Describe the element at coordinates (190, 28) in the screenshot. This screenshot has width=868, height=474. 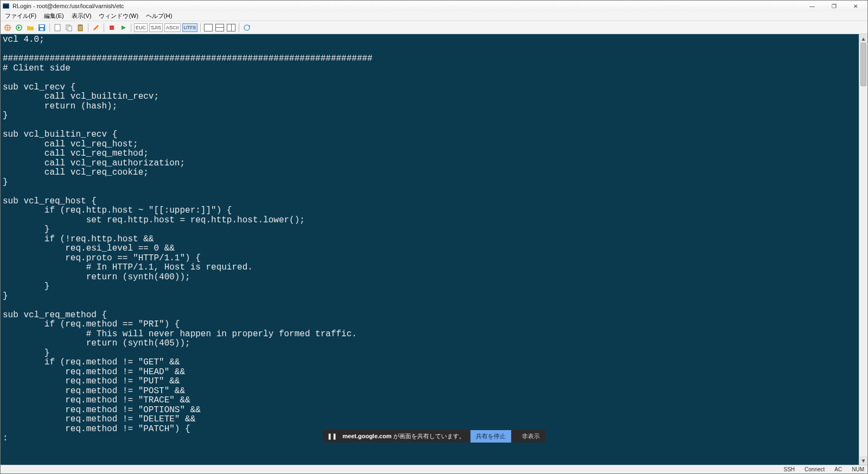
I see `encoding-utf8: UTF8` at that location.